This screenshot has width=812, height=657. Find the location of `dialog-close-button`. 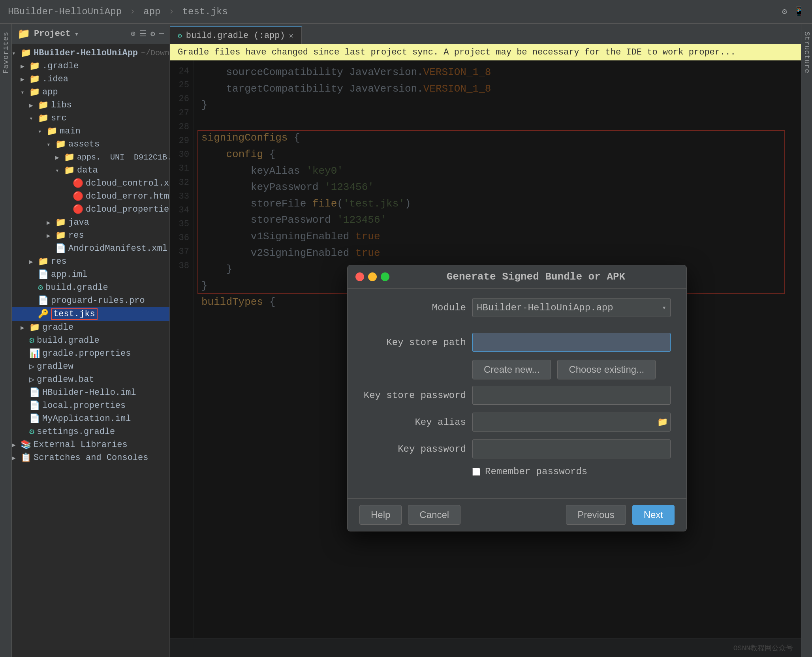

dialog-close-button is located at coordinates (360, 277).